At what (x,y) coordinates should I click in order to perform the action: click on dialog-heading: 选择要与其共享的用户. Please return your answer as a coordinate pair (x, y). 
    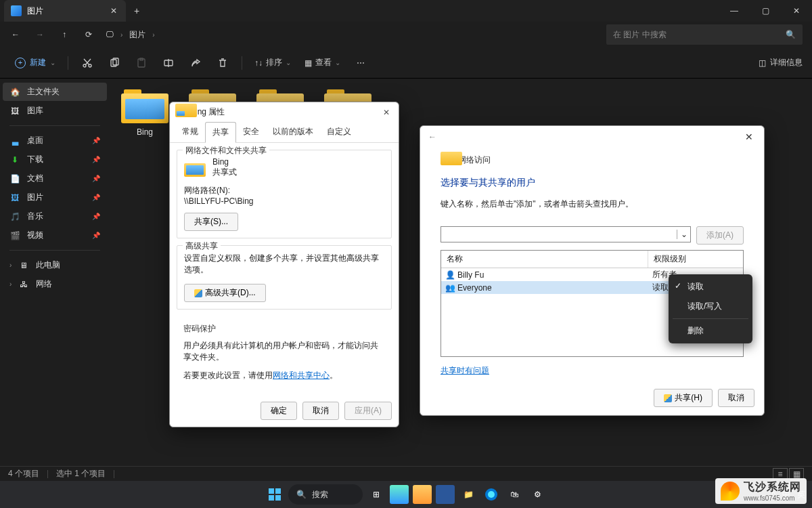
    Looking at the image, I should click on (592, 183).